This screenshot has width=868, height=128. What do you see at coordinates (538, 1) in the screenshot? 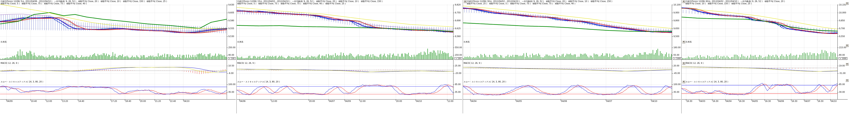
I see `chart-title-line1: ▼日経225mini 12/06( 30分, 2012/04/02 - 2012…` at bounding box center [538, 1].